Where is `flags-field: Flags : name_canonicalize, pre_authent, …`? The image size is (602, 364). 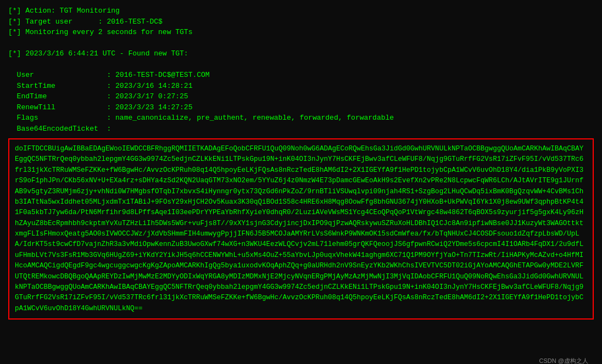
flags-field: Flags : name_canonicalize, pre_authent, … is located at coordinates (301, 118).